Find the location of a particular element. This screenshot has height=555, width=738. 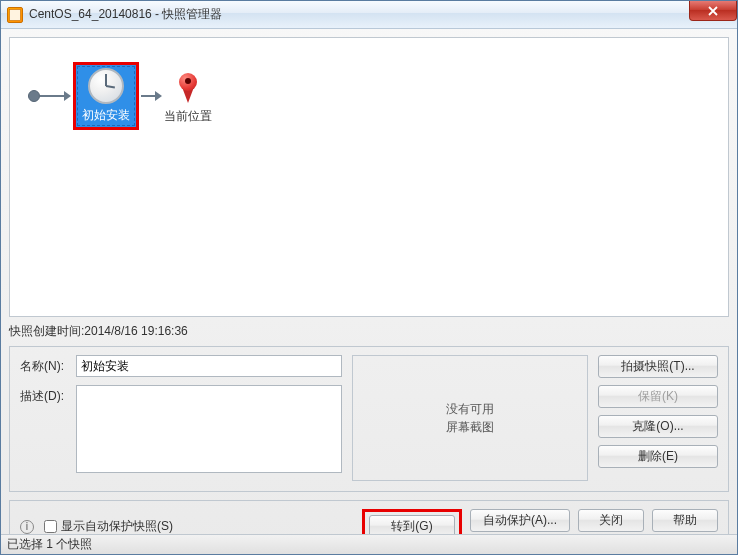

info-icon: i is located at coordinates (27, 527).